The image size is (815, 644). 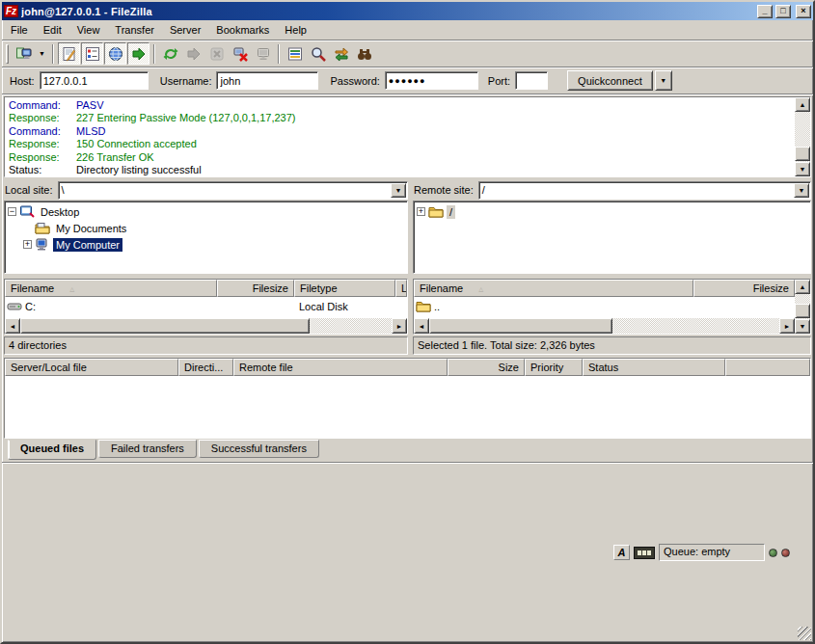 What do you see at coordinates (12, 212) in the screenshot?
I see `collapse-icon: −` at bounding box center [12, 212].